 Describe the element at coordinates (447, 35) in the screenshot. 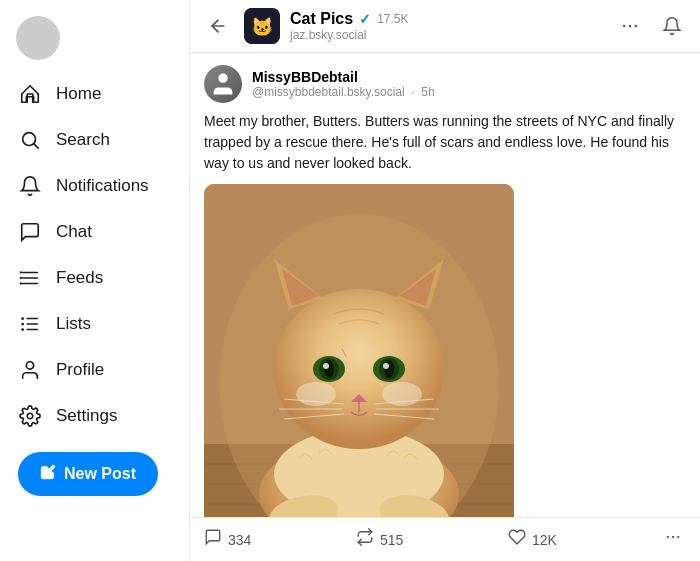

I see `channel-handle: jaz.bsky.social` at that location.